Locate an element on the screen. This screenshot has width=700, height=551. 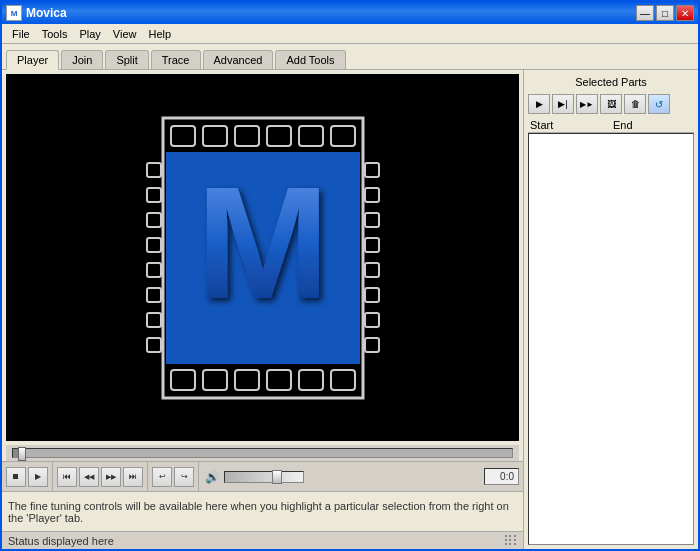
mark-out-button: ↪ is located at coordinates (184, 477).